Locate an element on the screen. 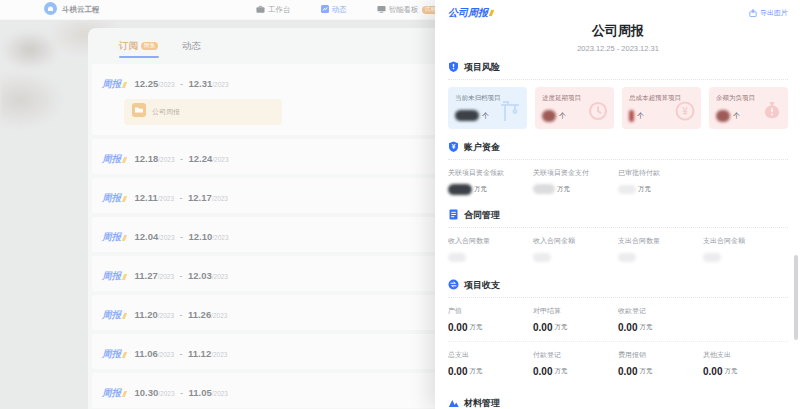 The width and height of the screenshot is (800, 409). section-project-income-expense: 项目收支 产值 0.00万元 对甲结算 0.00万元 收款登记 0.00万元 is located at coordinates (618, 328).